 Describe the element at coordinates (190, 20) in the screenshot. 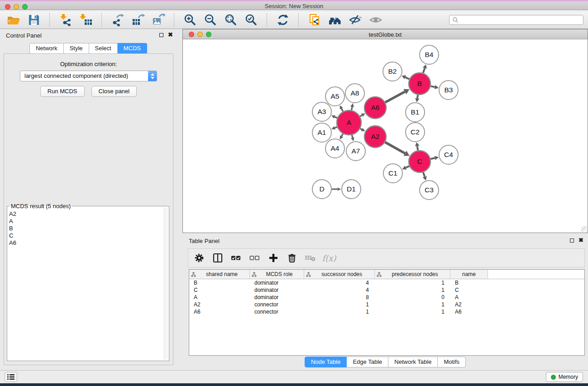

I see `zoom-in-icon` at that location.